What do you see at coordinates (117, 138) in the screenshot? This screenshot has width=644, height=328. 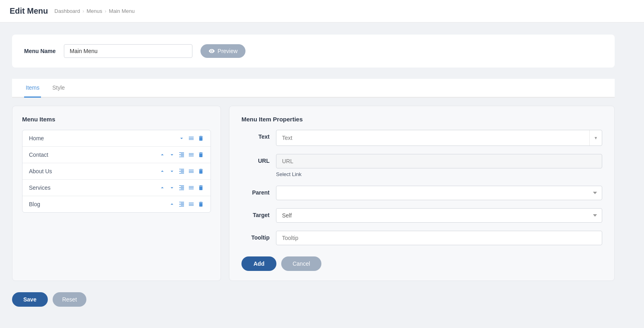 I see `menu-item-home: Home` at bounding box center [117, 138].